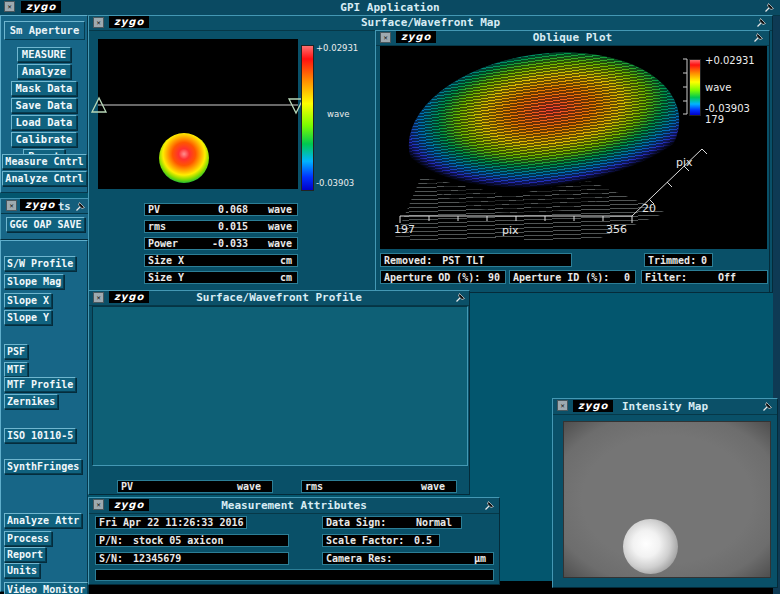 The image size is (780, 594). Describe the element at coordinates (157, 558) in the screenshot. I see `serial-number-value: 12345679` at that location.